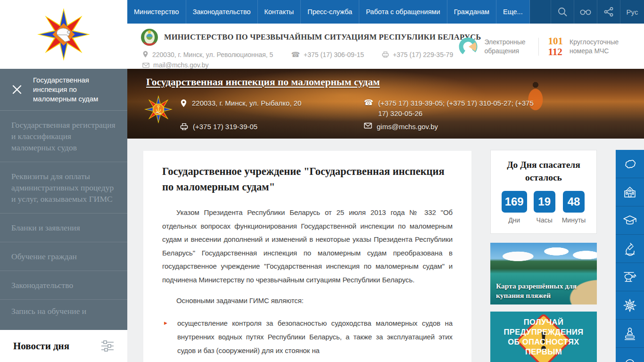 This screenshot has width=644, height=362. I want to click on countdown-minutes: 48 Минуты, so click(574, 207).